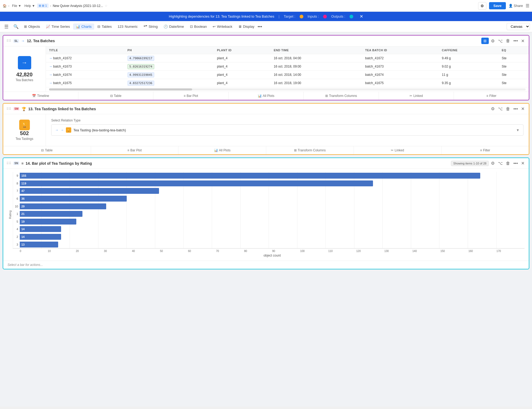  Describe the element at coordinates (361, 17) in the screenshot. I see `banner-close-button: ✕` at that location.